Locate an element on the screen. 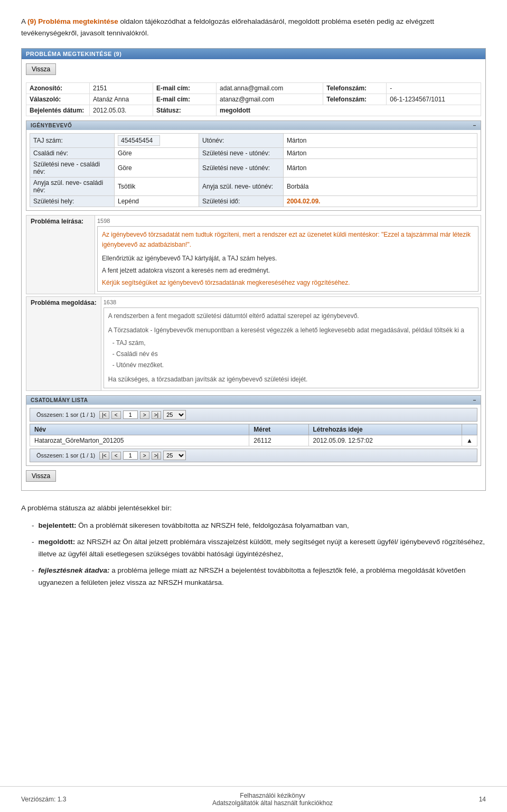  telefonszam1-value: - is located at coordinates (434, 89).